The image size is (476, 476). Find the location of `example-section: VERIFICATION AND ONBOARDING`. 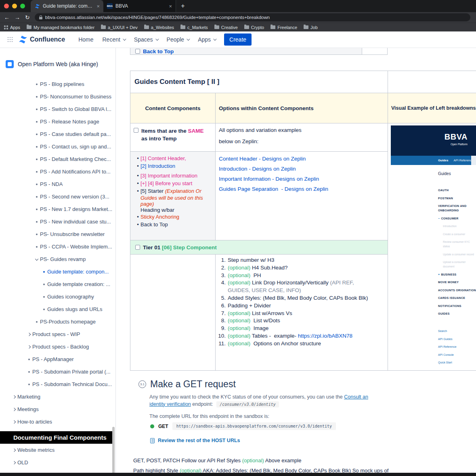

example-section: VERIFICATION AND ONBOARDING is located at coordinates (457, 208).